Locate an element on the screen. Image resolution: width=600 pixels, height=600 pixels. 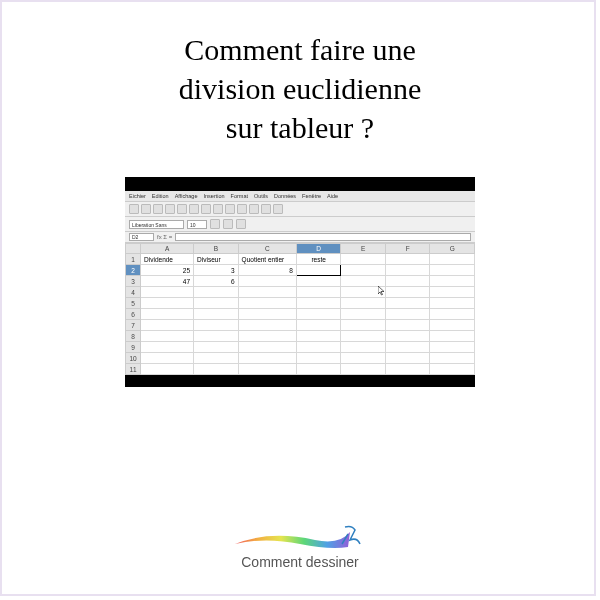
row-3-head: 3 is located at coordinates (134, 282).